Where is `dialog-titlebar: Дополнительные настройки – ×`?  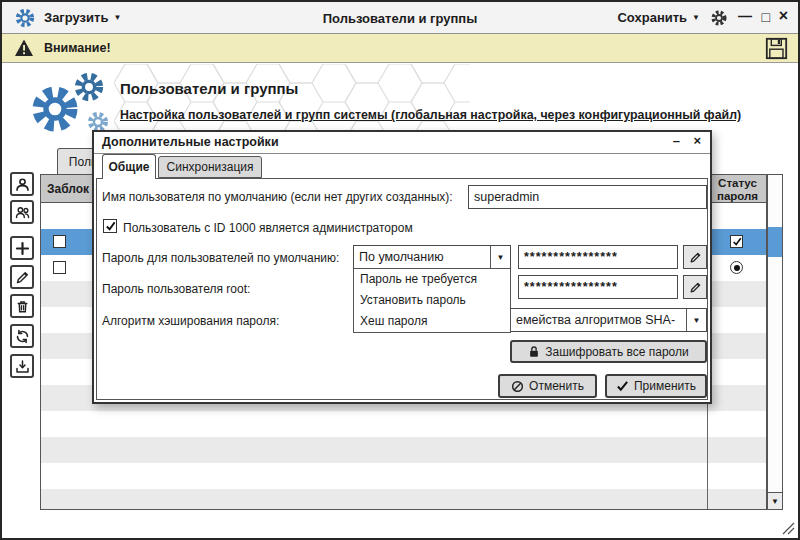 dialog-titlebar: Дополнительные настройки – × is located at coordinates (402, 143).